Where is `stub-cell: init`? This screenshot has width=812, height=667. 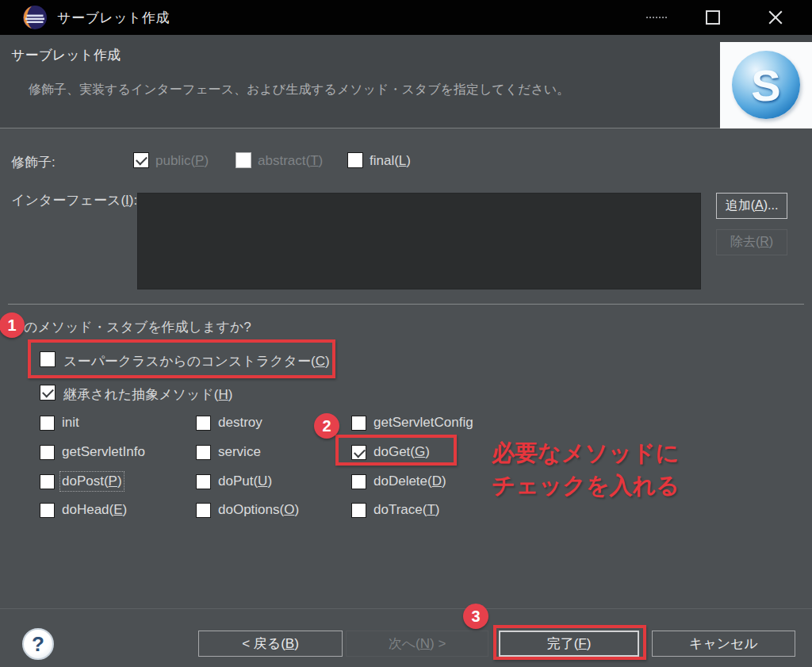 stub-cell: init is located at coordinates (59, 423).